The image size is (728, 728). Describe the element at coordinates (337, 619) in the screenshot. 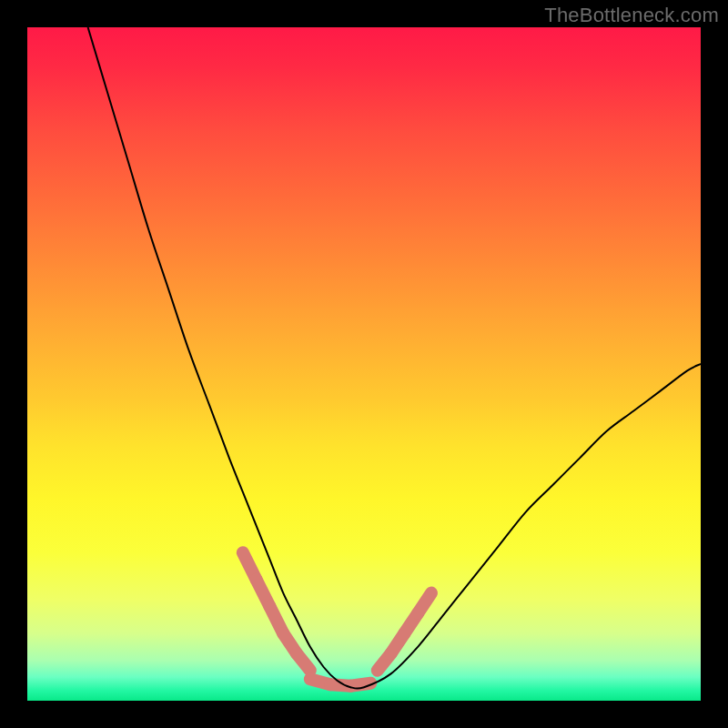

I see `good-zone-markers` at that location.